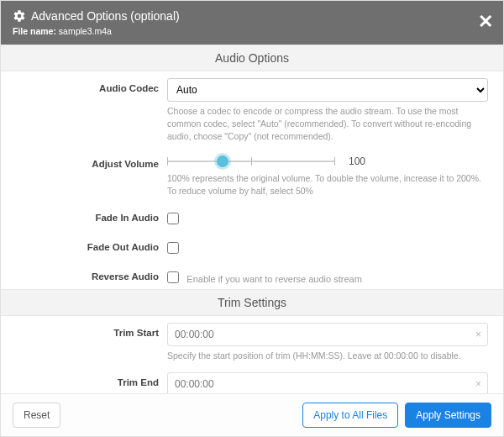 This screenshot has height=437, width=504. Describe the element at coordinates (449, 415) in the screenshot. I see `apply-settings-button: Apply Settings` at that location.